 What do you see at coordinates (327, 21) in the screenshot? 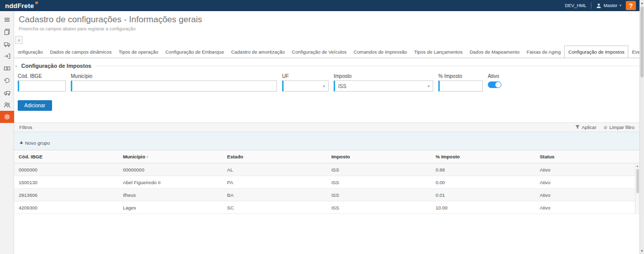
I see `page-header: Cadastro de configurações - Informações …` at bounding box center [327, 21].